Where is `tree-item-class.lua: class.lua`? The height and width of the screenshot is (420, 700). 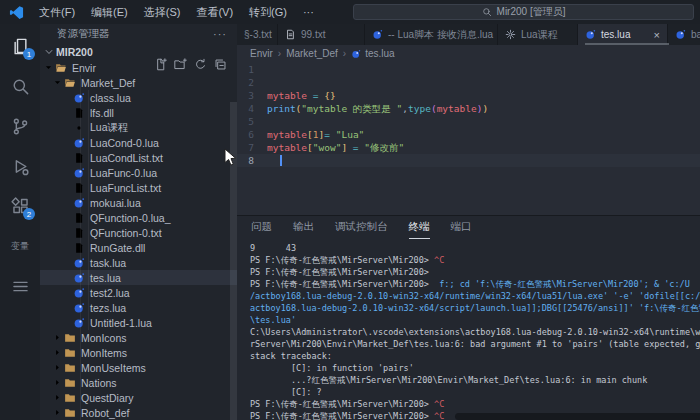 tree-item-class.lua: class.lua is located at coordinates (138, 98).